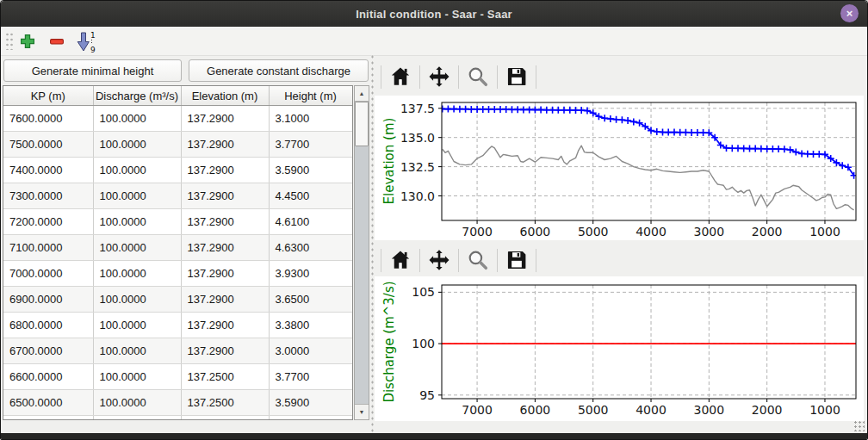 The width and height of the screenshot is (868, 440). Describe the element at coordinates (310, 351) in the screenshot. I see `table-cell: 3.0000` at that location.